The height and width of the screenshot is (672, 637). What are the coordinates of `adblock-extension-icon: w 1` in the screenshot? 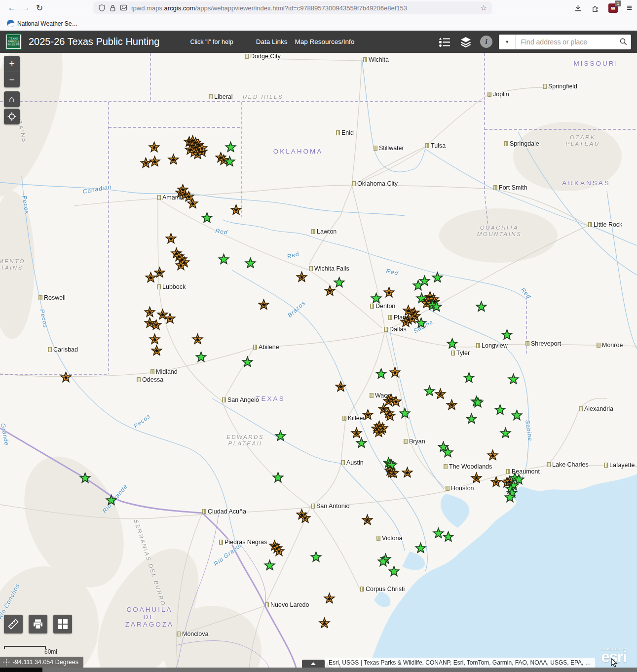 It's located at (613, 8).